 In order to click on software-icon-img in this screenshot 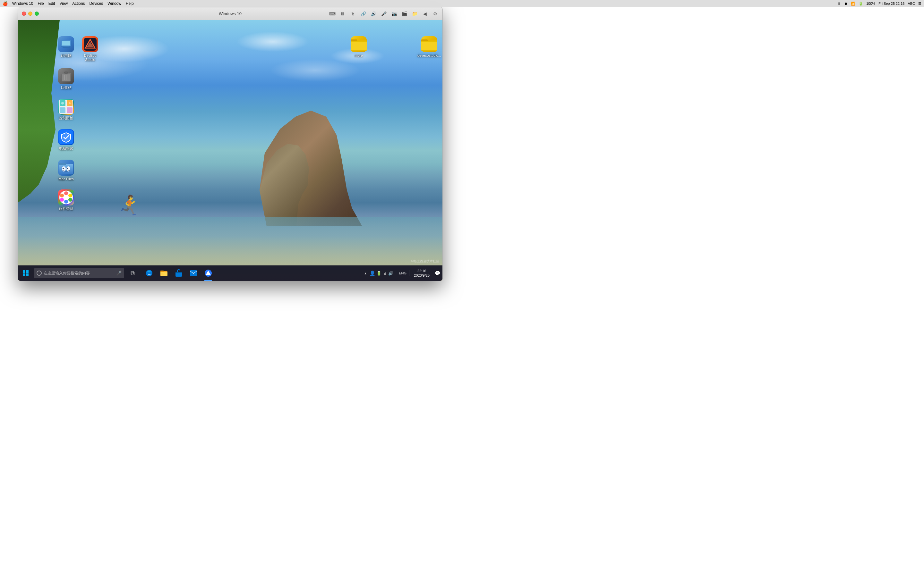, I will do `click(66, 197)`.